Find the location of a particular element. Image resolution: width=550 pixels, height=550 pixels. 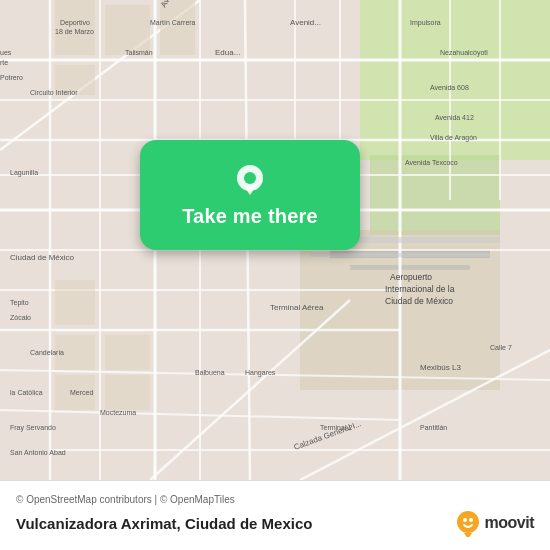

svg-text: Circuito Interior is located at coordinates (54, 92).